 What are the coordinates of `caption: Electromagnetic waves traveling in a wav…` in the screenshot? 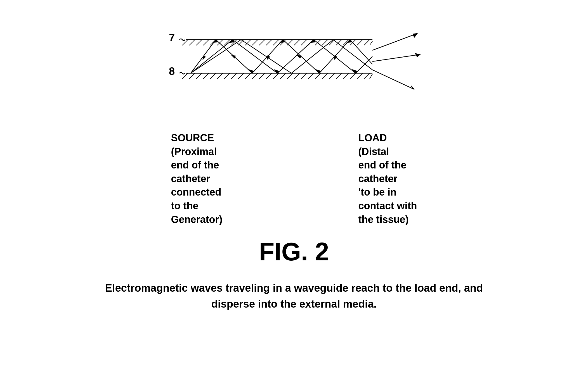 It's located at (294, 296).